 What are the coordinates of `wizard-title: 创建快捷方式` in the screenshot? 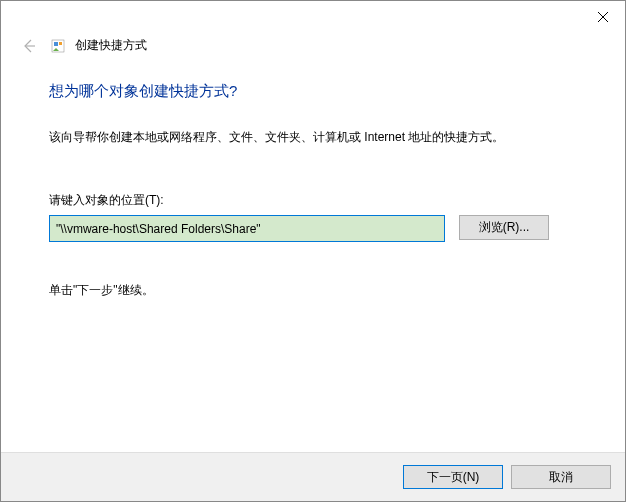 It's located at (111, 46).